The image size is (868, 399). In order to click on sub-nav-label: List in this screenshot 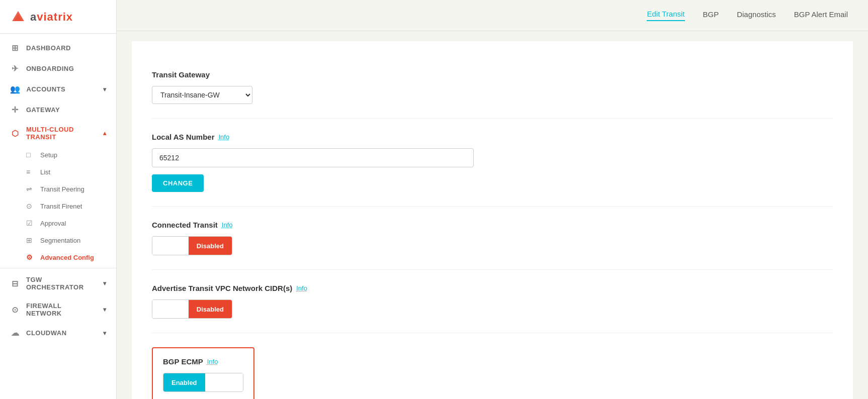, I will do `click(45, 172)`.